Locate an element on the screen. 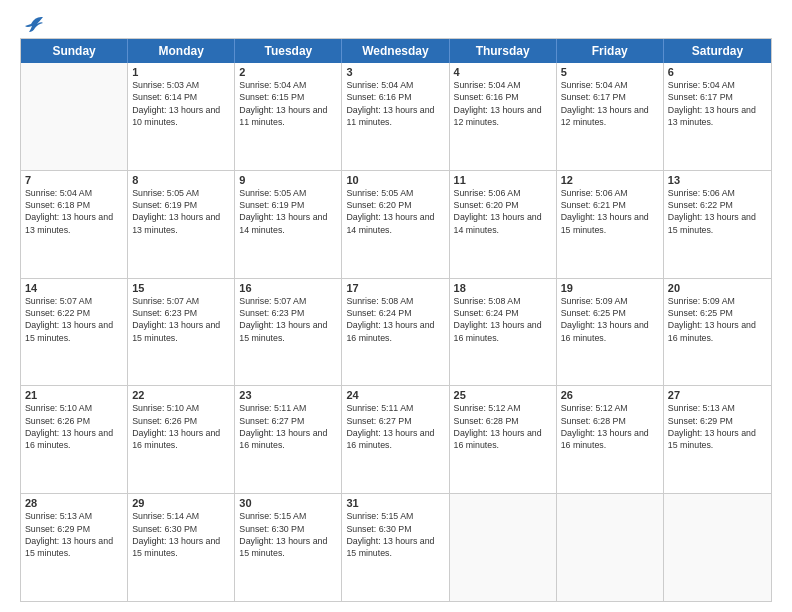 Image resolution: width=792 pixels, height=612 pixels. calendar-cell: 1Sunrise: 5:03 AM Sunset: 6:14 PM Daylig… is located at coordinates (182, 116).